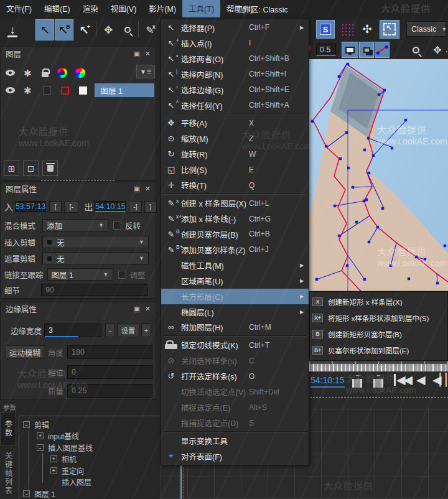  What do you see at coordinates (327, 381) in the screenshot?
I see `current-time-value: 54:10:15` at bounding box center [327, 381].